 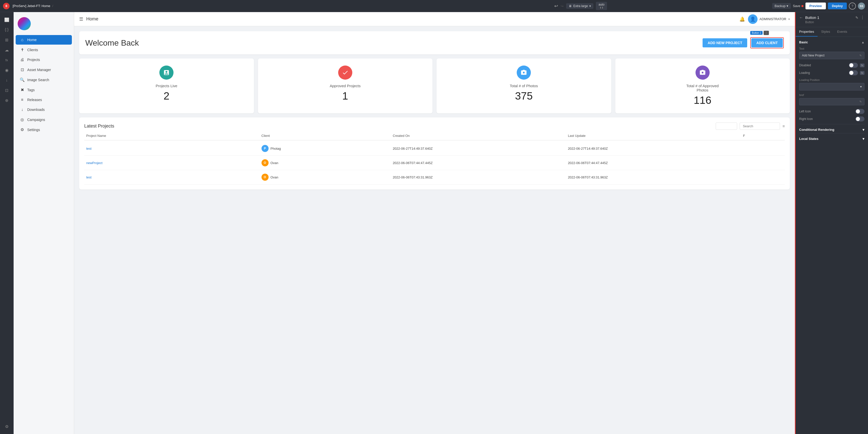 I want to click on stat-label-approved-projects: Approved Projects, so click(x=345, y=86).